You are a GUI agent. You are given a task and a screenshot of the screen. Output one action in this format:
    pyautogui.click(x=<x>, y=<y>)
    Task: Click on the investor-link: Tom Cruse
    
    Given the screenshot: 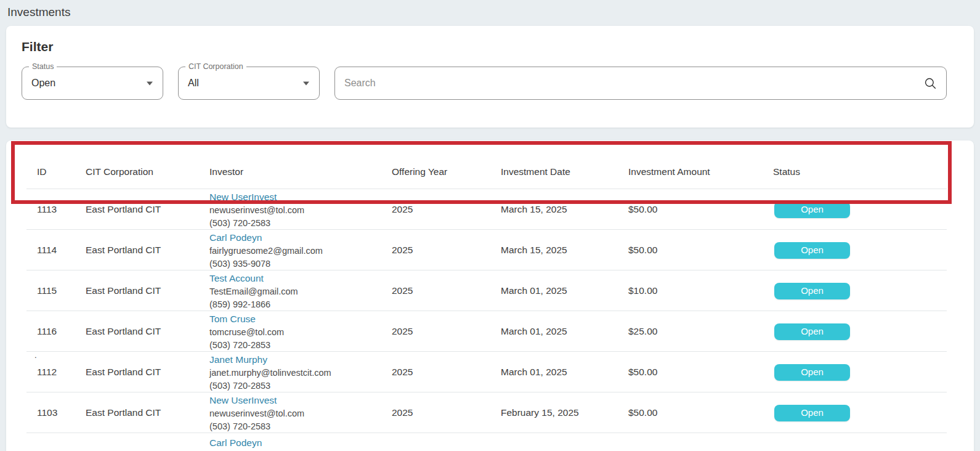 What is the action you would take?
    pyautogui.click(x=233, y=319)
    